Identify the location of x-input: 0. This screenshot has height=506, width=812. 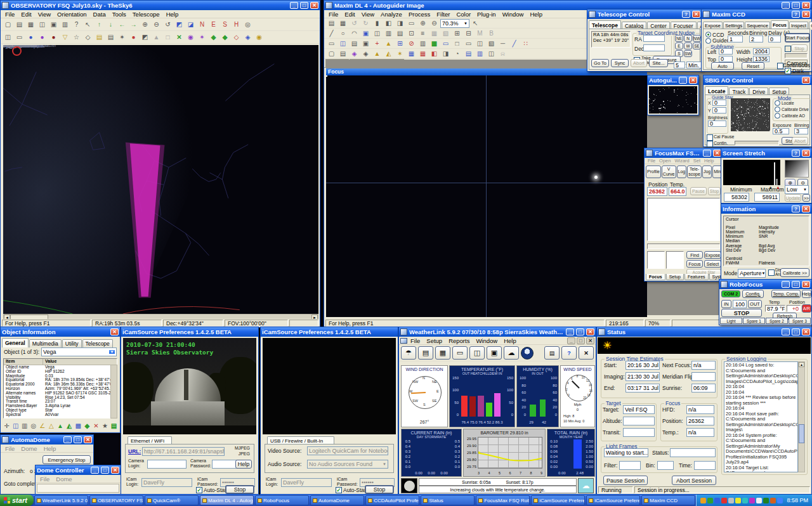
(719, 103).